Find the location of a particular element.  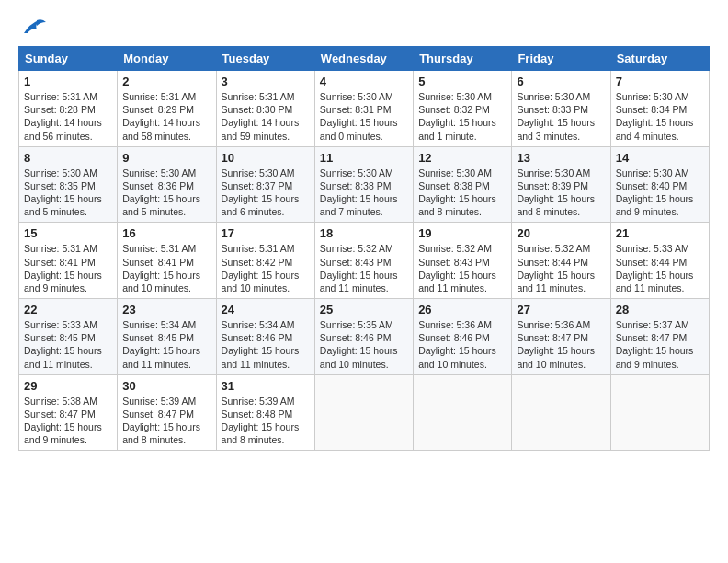

calendar-header-tuesday: Tuesday is located at coordinates (265, 59).